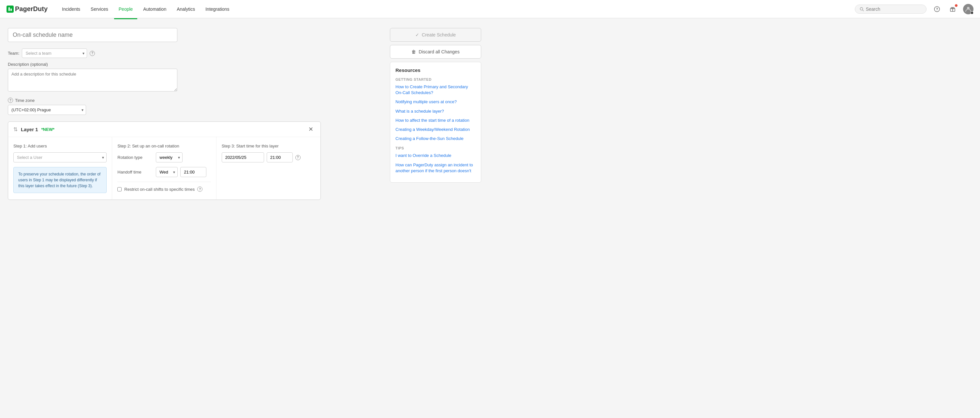 Image resolution: width=980 pixels, height=418 pixels. I want to click on user-select: Select a User, so click(60, 157).